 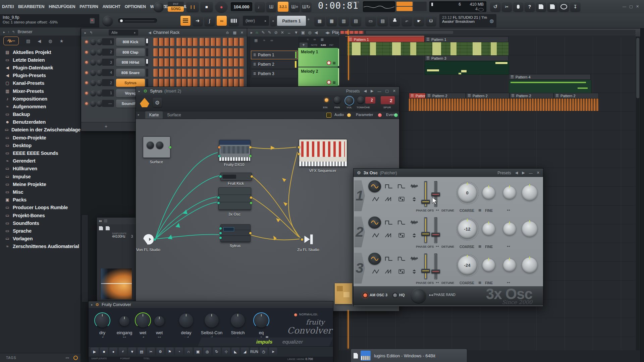 What do you see at coordinates (638, 193) in the screenshot?
I see `playlist-vscrollbar` at bounding box center [638, 193].